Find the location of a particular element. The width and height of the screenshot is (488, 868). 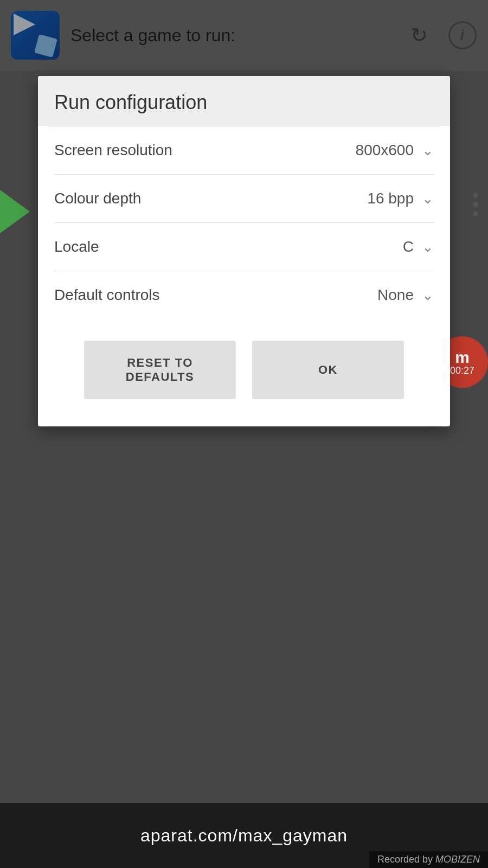

locale-value: C is located at coordinates (408, 247).